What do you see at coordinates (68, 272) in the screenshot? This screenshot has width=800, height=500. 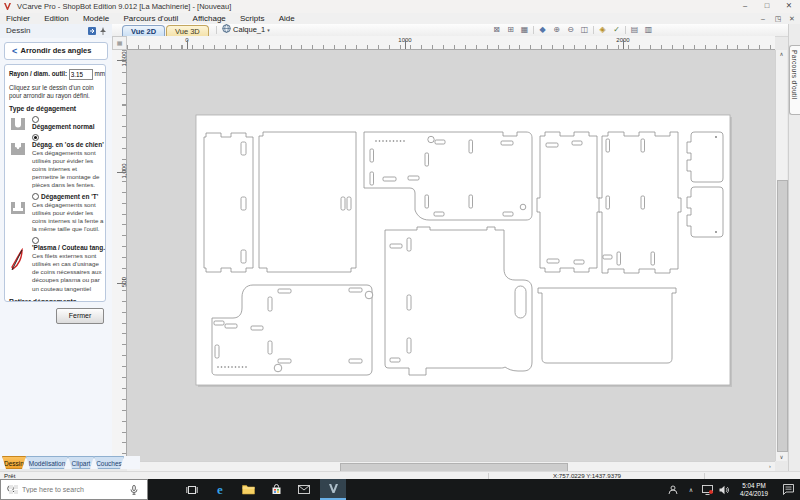 I see `plasma-description: Ces filets externes sont utilisés en cas…` at bounding box center [68, 272].